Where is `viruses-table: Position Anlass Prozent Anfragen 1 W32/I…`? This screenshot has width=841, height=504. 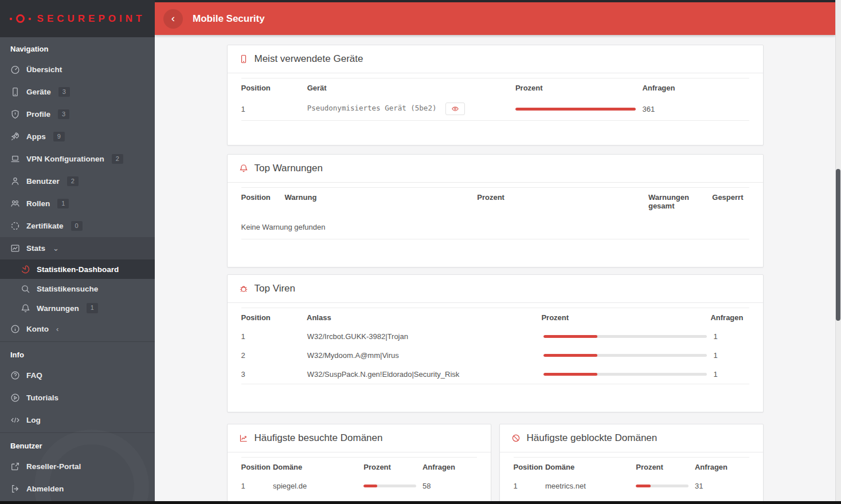 viruses-table: Position Anlass Prozent Anfragen 1 W32/I… is located at coordinates (495, 357).